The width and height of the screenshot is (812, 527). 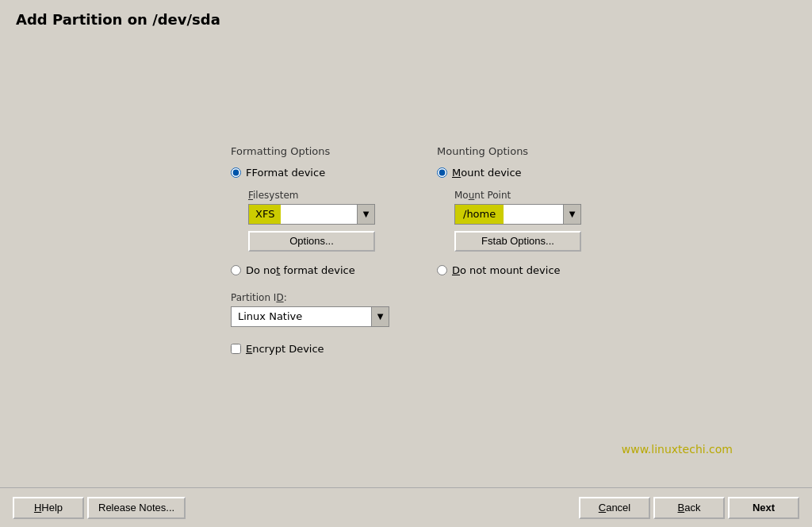 What do you see at coordinates (310, 298) in the screenshot?
I see `partition-id-label: Partition ID:` at bounding box center [310, 298].